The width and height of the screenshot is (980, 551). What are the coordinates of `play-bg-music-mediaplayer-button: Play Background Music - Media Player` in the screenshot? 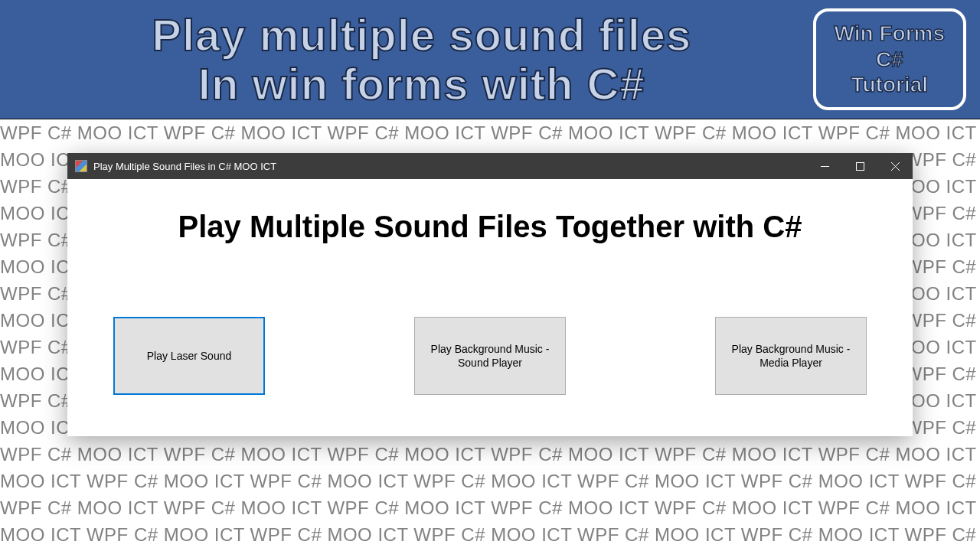 It's located at (791, 356).